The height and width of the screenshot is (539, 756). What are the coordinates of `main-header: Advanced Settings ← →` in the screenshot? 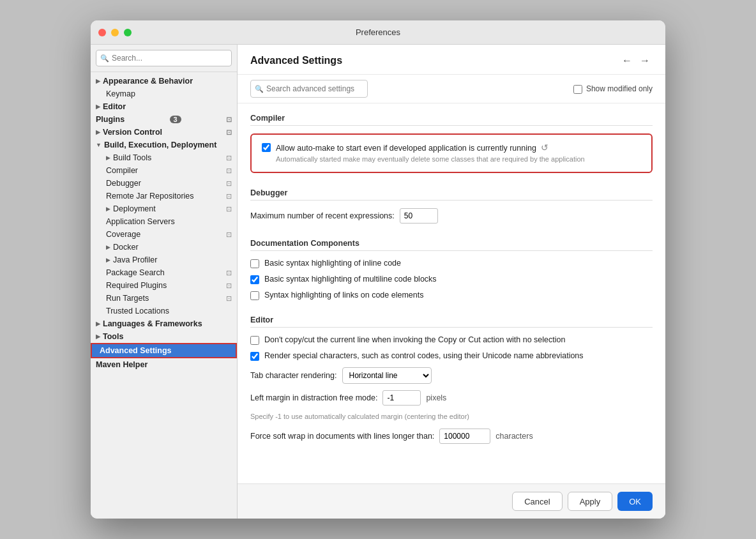 It's located at (451, 60).